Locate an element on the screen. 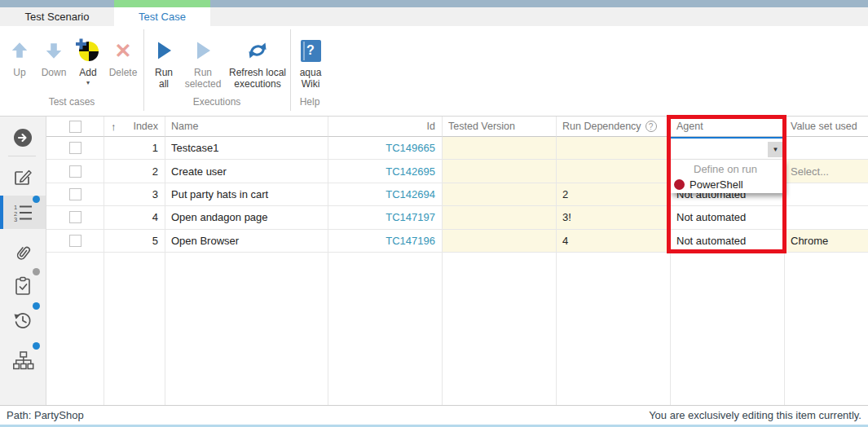 The height and width of the screenshot is (427, 868). cell-run-dependency: 3! is located at coordinates (614, 218).